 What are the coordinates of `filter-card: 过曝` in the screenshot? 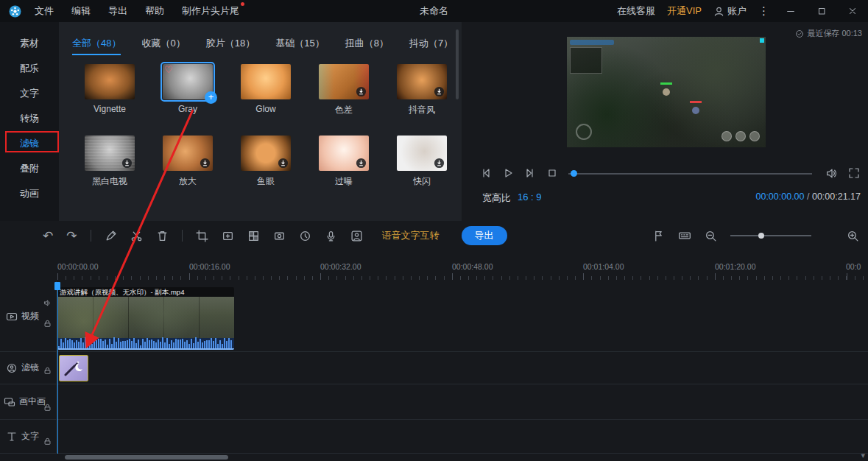 It's located at (344, 162).